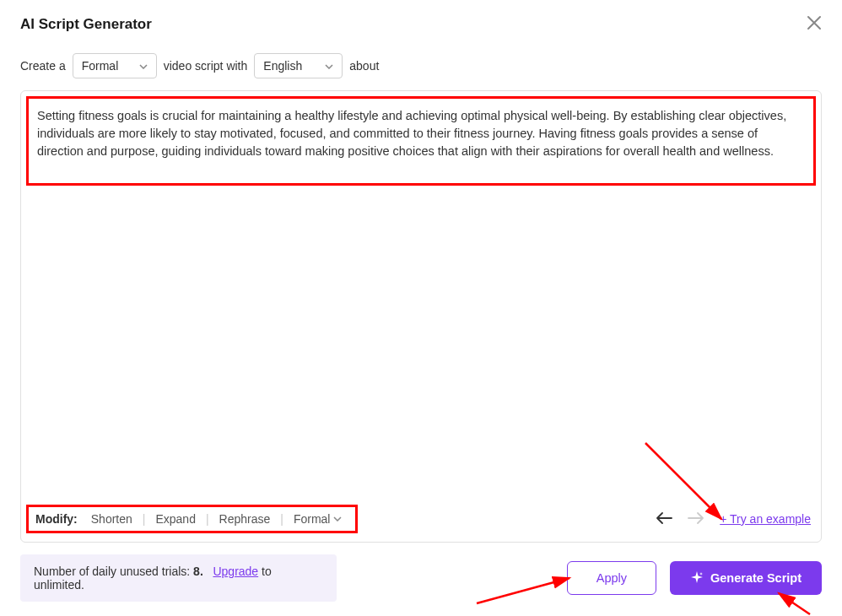  Describe the element at coordinates (364, 66) in the screenshot. I see `param-suffix: about` at that location.